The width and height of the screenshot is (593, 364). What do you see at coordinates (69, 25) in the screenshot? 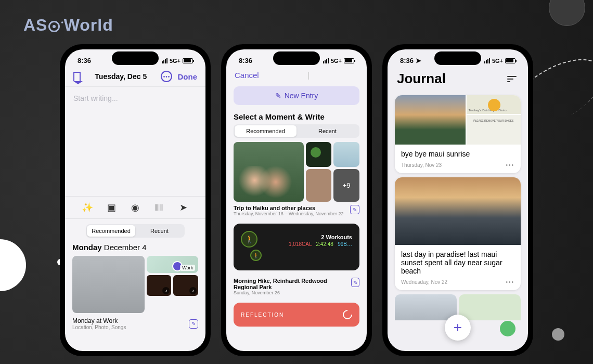
I see `brand-logo: AS•World` at bounding box center [69, 25].